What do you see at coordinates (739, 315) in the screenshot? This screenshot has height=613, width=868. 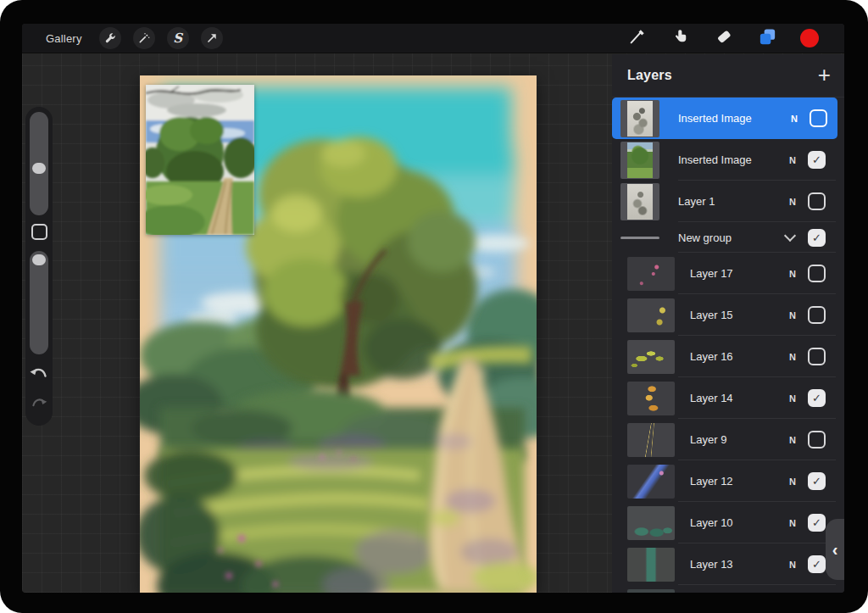 I see `layer-name: Layer 15` at bounding box center [739, 315].